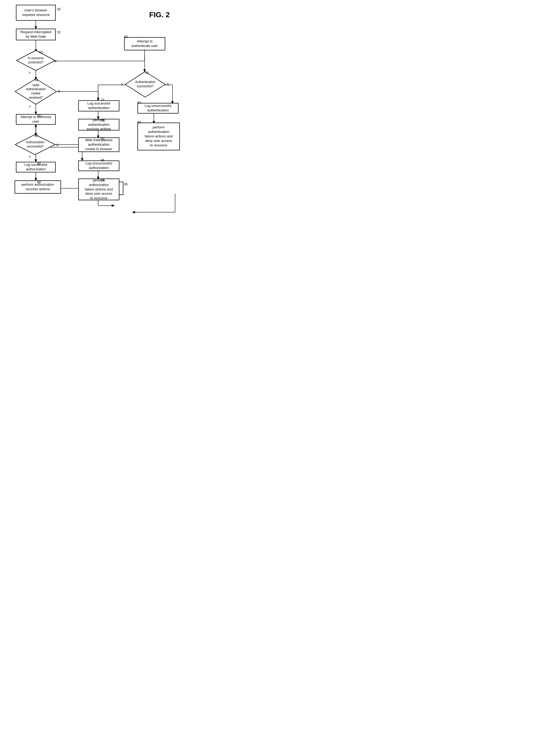 This screenshot has width=543, height=756. Describe the element at coordinates (159, 15) in the screenshot. I see `figure-title: FIG. 2` at that location.